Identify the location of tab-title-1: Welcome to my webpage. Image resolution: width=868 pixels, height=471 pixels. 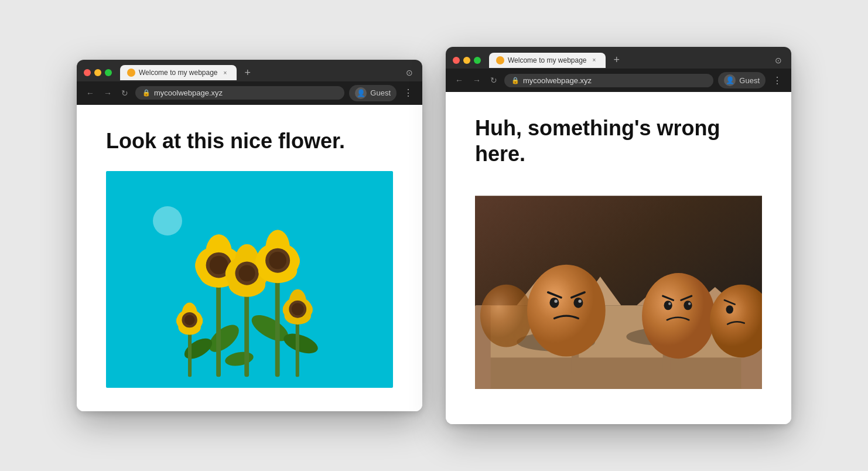
(178, 73).